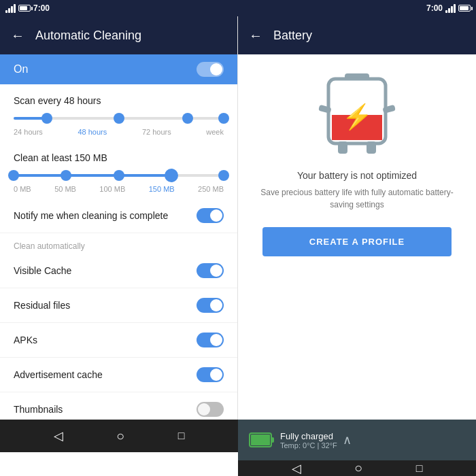 The width and height of the screenshot is (476, 476). I want to click on setting-thumbnails: Thumbnails, so click(118, 406).